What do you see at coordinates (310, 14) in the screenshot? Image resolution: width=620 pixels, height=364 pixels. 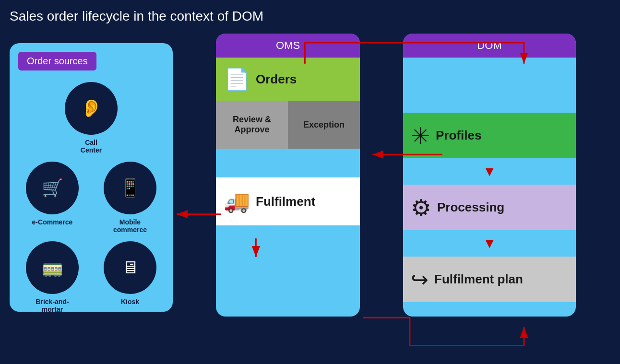 I see `page-title: Sales order lifecycle in the context of …` at bounding box center [310, 14].